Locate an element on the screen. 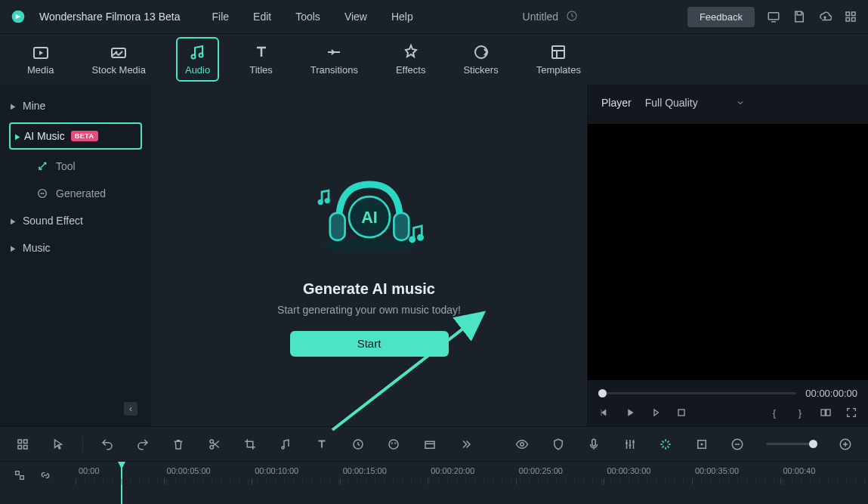  tab-titles: Titles is located at coordinates (261, 59).